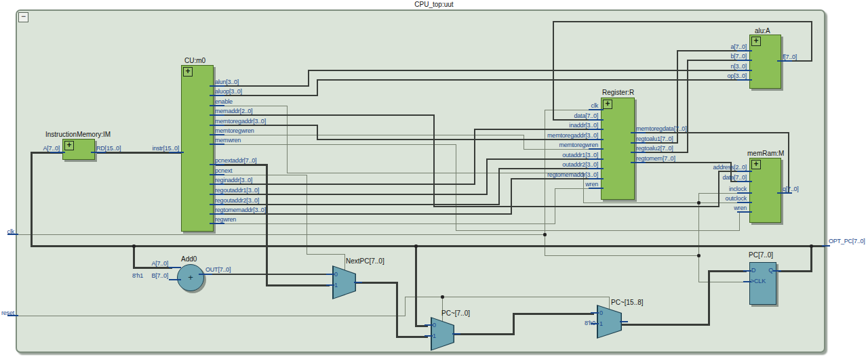  Describe the element at coordinates (416, 286) in the screenshot. I see `net-pc-to-mux0` at that location.